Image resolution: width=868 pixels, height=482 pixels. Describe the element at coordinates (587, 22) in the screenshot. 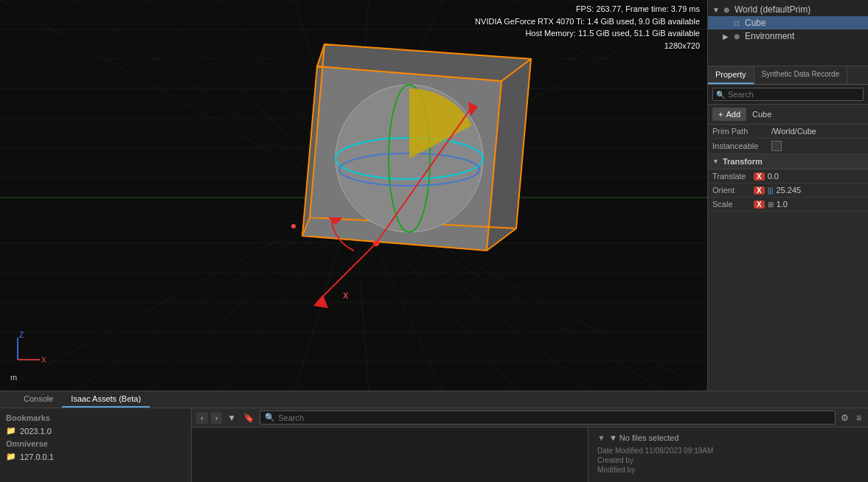

I see `gpu-display: NVIDIA GeForce RTX 4070 Ti: 1.4 GiB used…` at that location.